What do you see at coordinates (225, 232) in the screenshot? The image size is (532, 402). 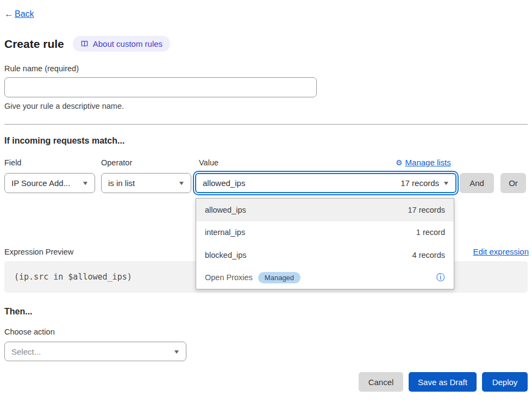 I see `list-item-name: internal_ips` at bounding box center [225, 232].